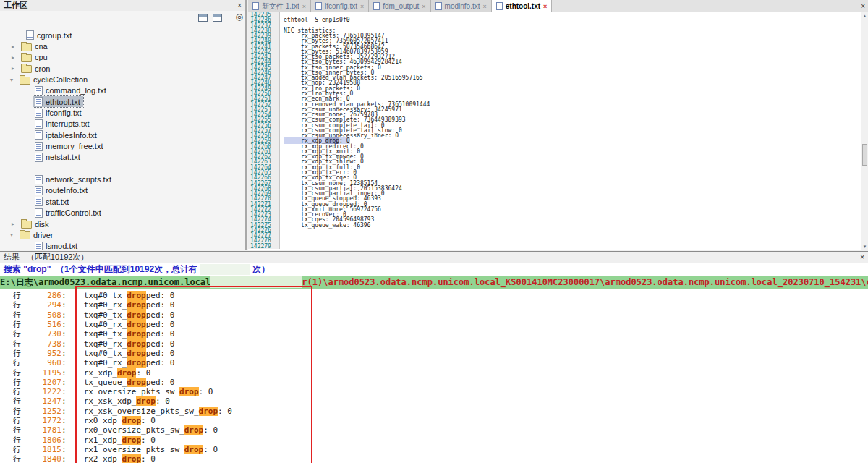 Image resolution: width=868 pixels, height=463 pixels. Describe the element at coordinates (434, 392) in the screenshot. I see `result-row: 行1222:rx_oversize_pkts_sw_drop: 0` at that location.